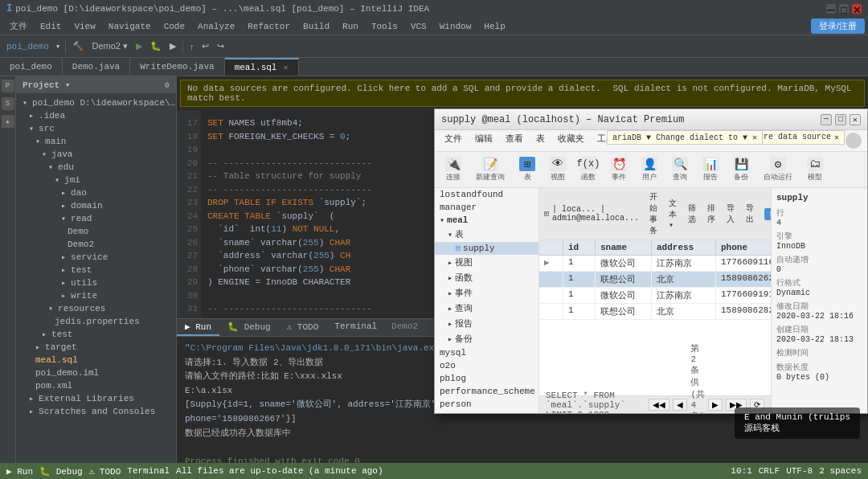 The height and width of the screenshot is (479, 868). What do you see at coordinates (649, 170) in the screenshot?
I see `nav-tool-user: 👤 用户` at bounding box center [649, 170].